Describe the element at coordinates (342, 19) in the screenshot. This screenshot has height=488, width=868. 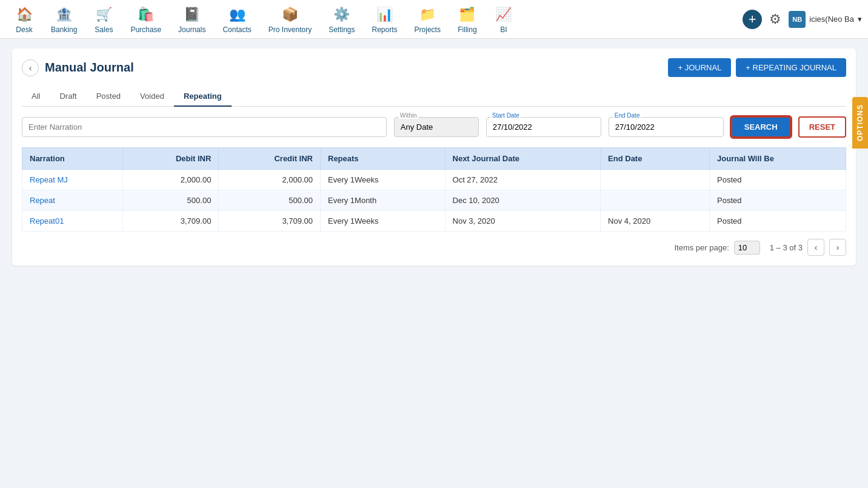
I see `nav-item-settings: ⚙️ Settings` at that location.